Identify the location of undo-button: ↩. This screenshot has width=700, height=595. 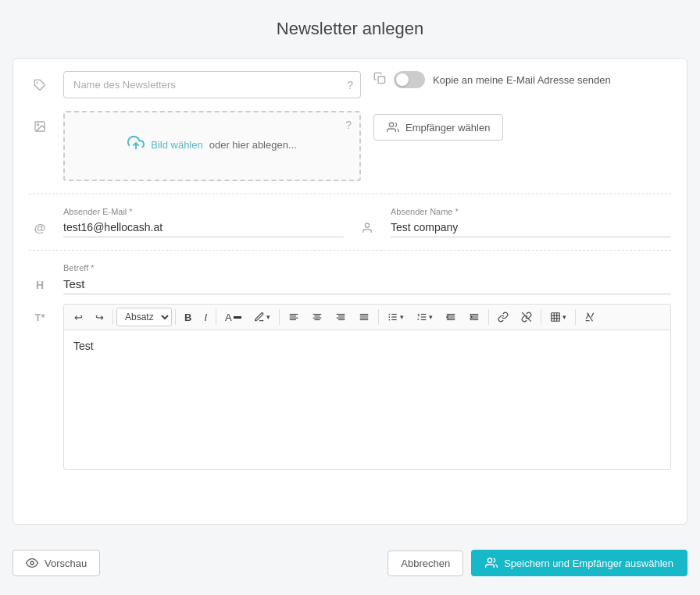
(78, 317).